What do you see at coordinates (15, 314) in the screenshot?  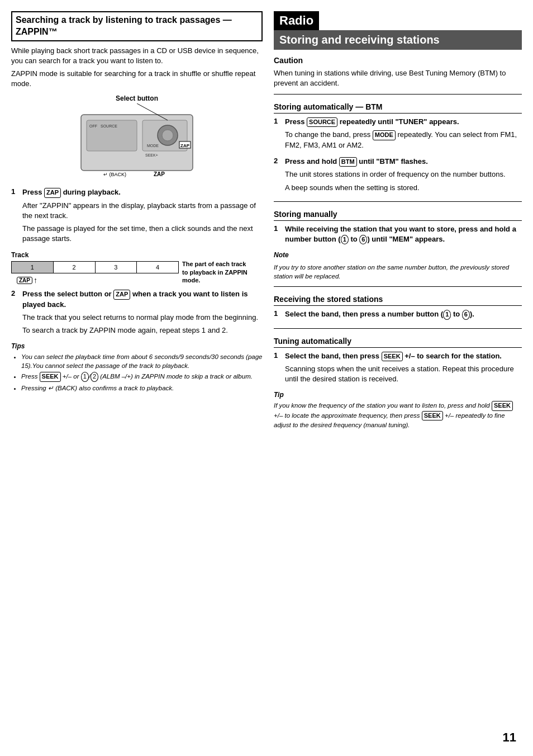 I see `step2-num: 2` at bounding box center [15, 314].